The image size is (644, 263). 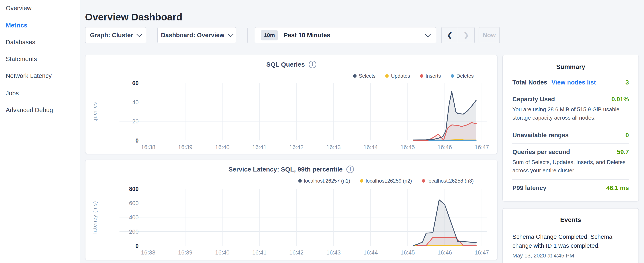 I want to click on p99-latency-label: P99 latency, so click(x=530, y=188).